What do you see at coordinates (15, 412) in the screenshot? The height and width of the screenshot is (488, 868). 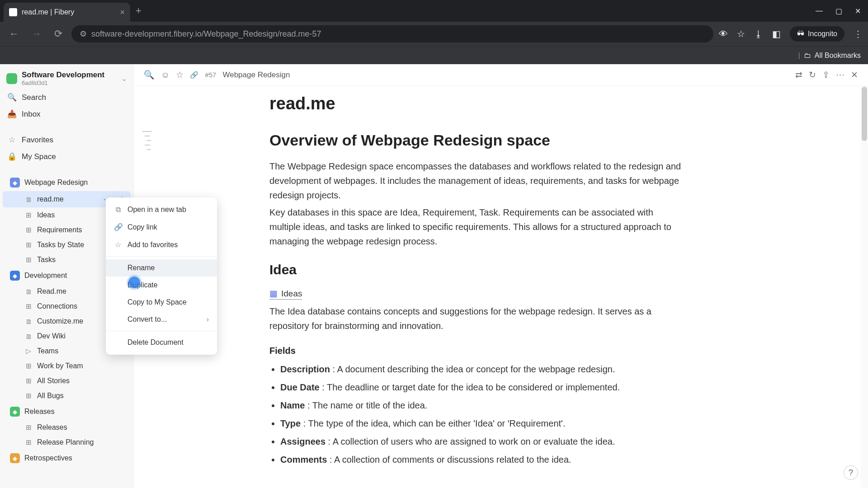 I see `space-icon: ◆` at bounding box center [15, 412].